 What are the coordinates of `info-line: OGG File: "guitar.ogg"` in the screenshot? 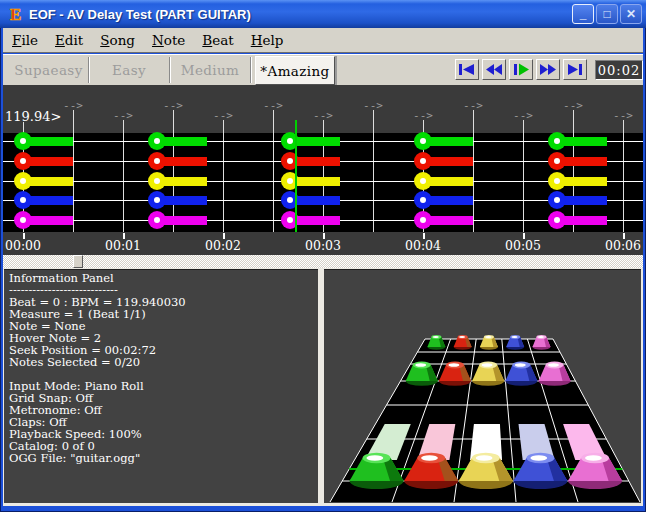 It's located at (164, 458).